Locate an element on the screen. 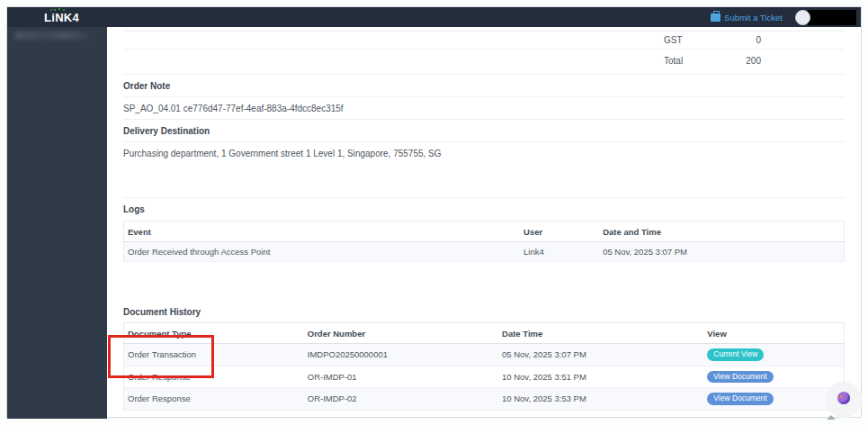  logs-table: Event User Date and Time Order Received … is located at coordinates (484, 241).